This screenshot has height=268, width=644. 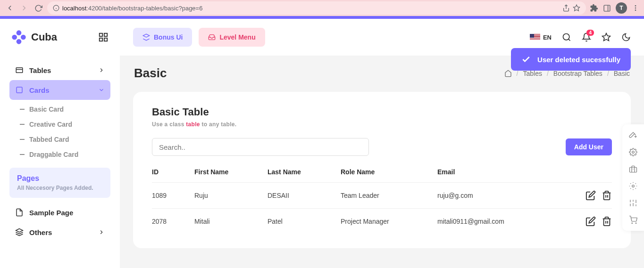 I want to click on page-title: Basic, so click(x=150, y=73).